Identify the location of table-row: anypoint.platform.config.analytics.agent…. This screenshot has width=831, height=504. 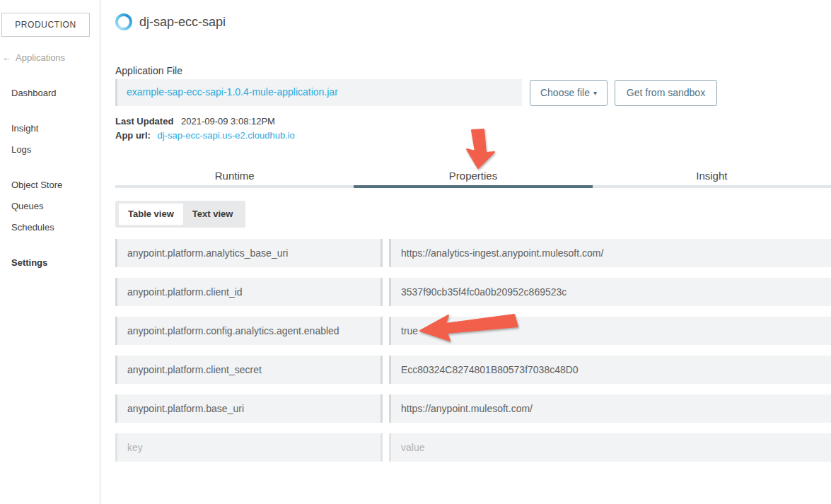
(473, 331).